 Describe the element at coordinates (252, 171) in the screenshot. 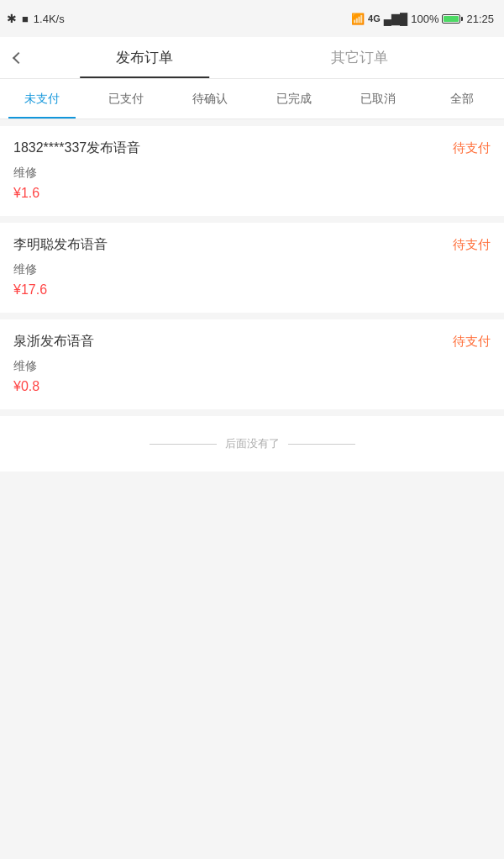

I see `order-item: 1832****337发布语音 待支付 维修 ¥1.6` at that location.